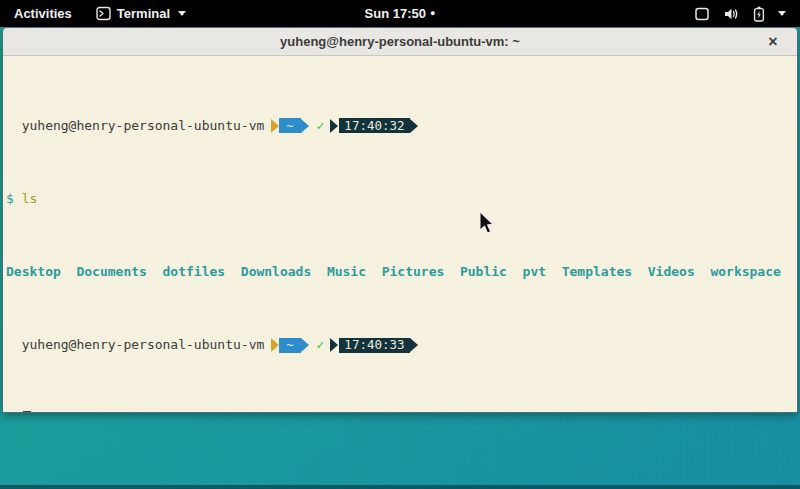 This screenshot has width=800, height=489. What do you see at coordinates (374, 346) in the screenshot?
I see `prompt-time-segment: 17:40:33` at bounding box center [374, 346].